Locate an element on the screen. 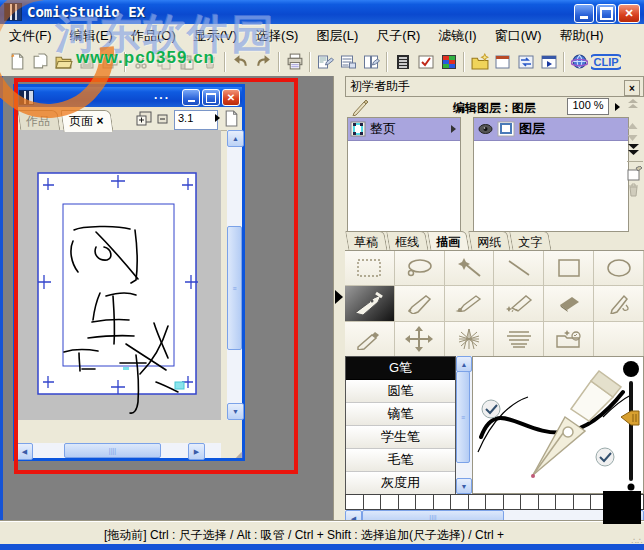 The image size is (644, 550). copy-icon is located at coordinates (164, 62).